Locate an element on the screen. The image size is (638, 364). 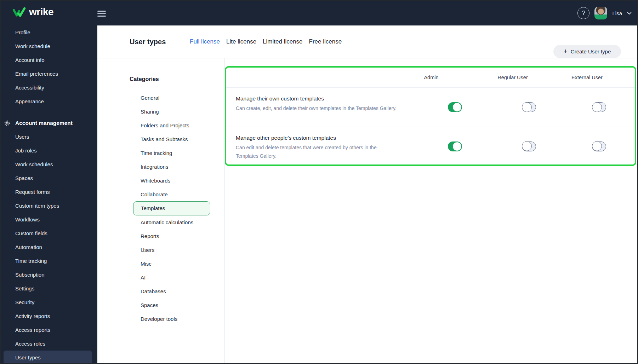
permission-row-manage-their-own-custom-templates: Manage their own custom templatesCan cre… is located at coordinates (431, 107).